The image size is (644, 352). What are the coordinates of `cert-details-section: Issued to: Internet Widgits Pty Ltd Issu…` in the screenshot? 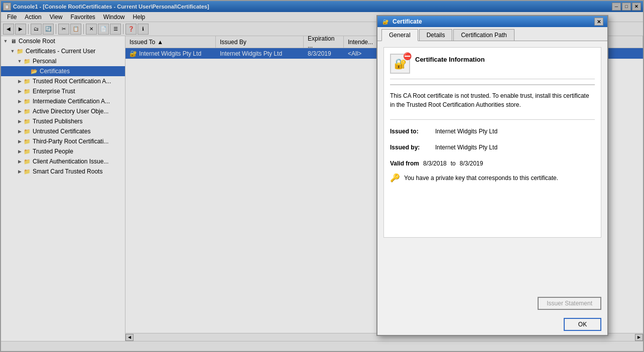 It's located at (492, 151).